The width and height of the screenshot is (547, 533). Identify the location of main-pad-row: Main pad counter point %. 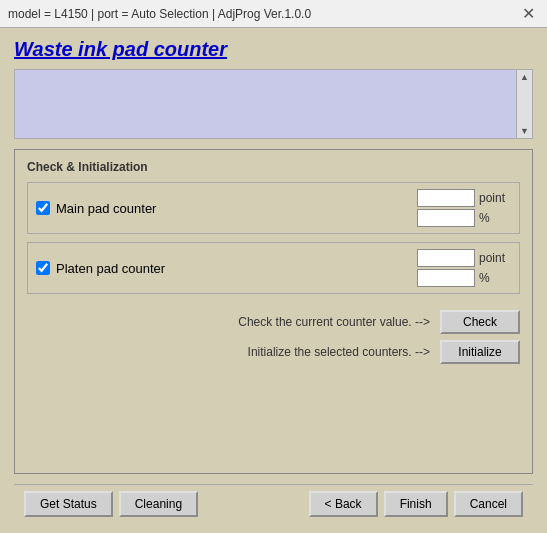
(274, 208).